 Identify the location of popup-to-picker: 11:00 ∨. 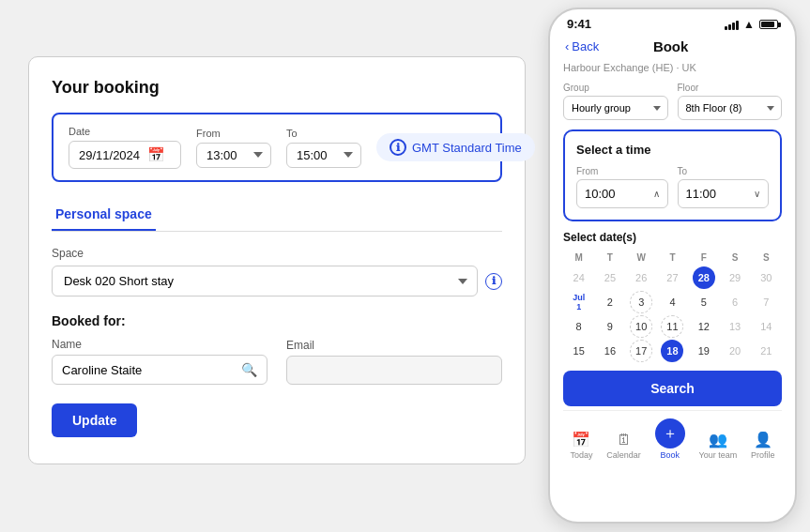
(724, 193).